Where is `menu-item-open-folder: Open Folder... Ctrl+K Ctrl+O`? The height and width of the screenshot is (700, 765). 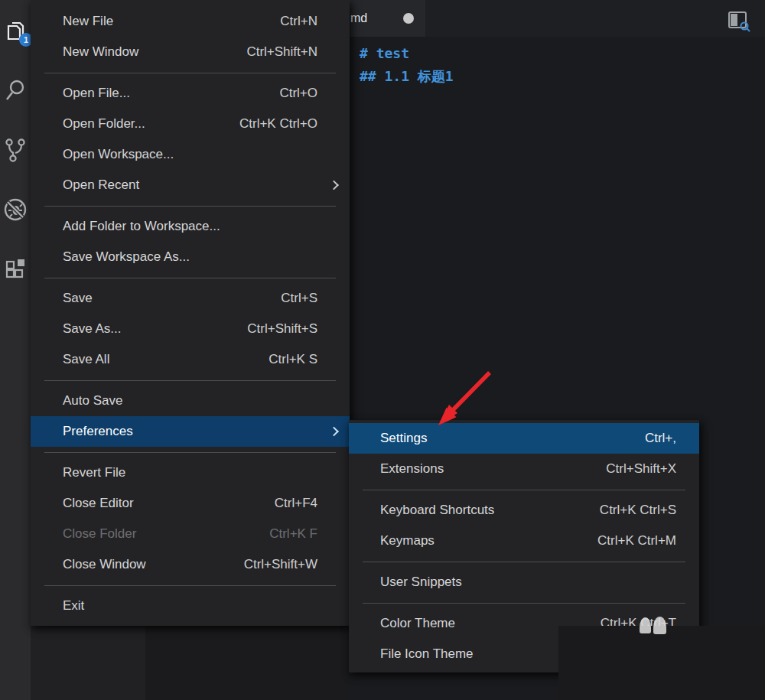 menu-item-open-folder: Open Folder... Ctrl+K Ctrl+O is located at coordinates (190, 124).